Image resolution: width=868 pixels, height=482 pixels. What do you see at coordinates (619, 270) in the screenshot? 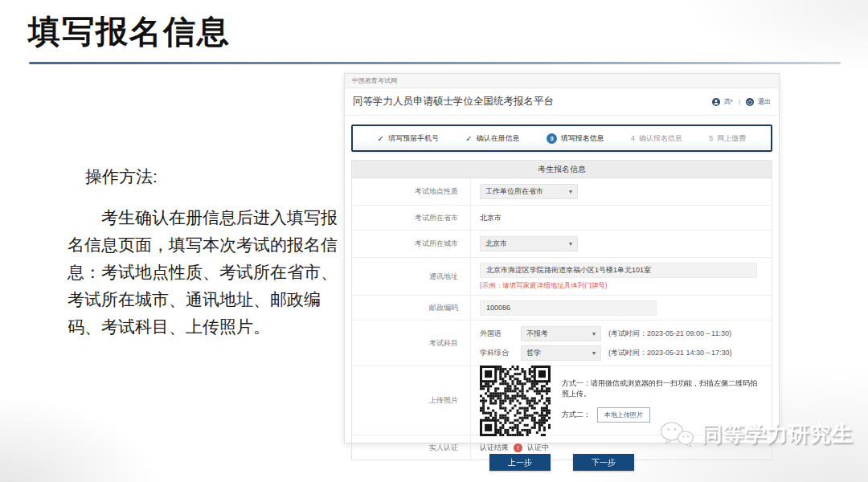
I see `address-input: 北京市海淀区学院路街道幸福小区1号楼1单元101室` at bounding box center [619, 270].